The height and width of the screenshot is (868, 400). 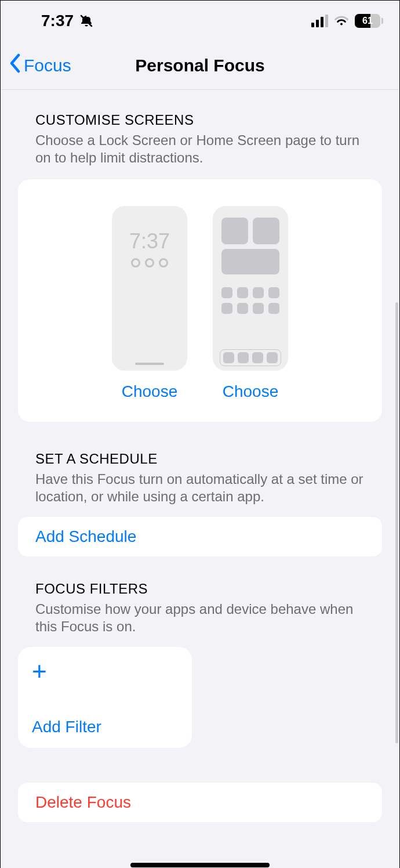 What do you see at coordinates (397, 523) in the screenshot?
I see `scroll-indicator` at bounding box center [397, 523].